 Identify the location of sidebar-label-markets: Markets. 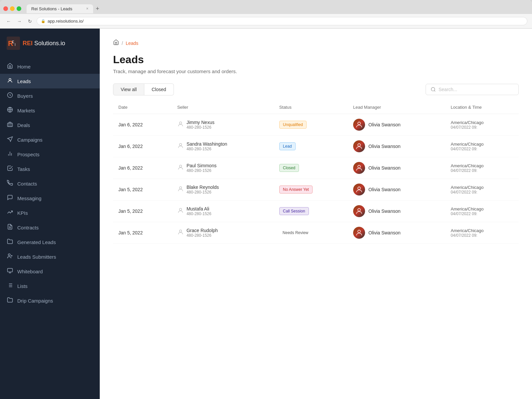
(26, 110).